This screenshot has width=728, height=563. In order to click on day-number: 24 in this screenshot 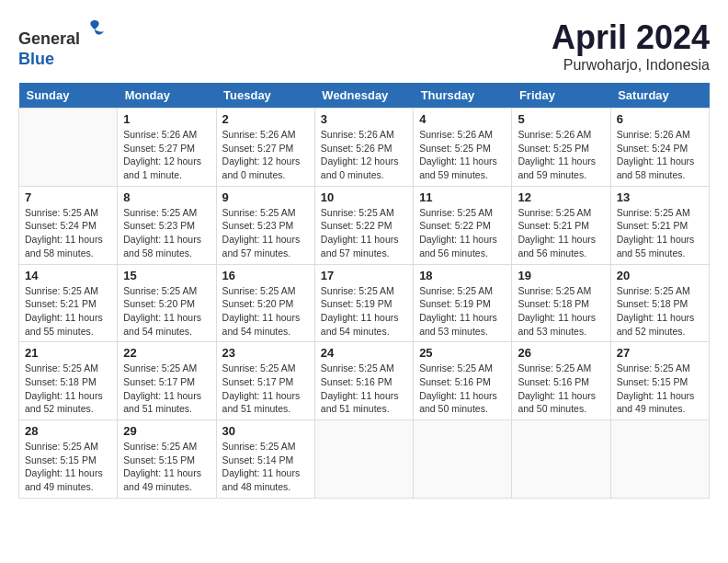, I will do `click(364, 353)`.